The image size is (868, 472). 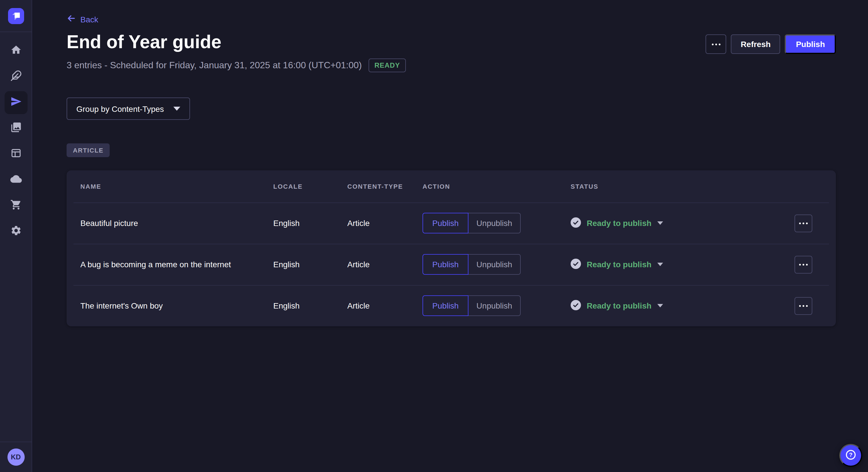 What do you see at coordinates (16, 457) in the screenshot?
I see `sidebar-footer: KD` at bounding box center [16, 457].